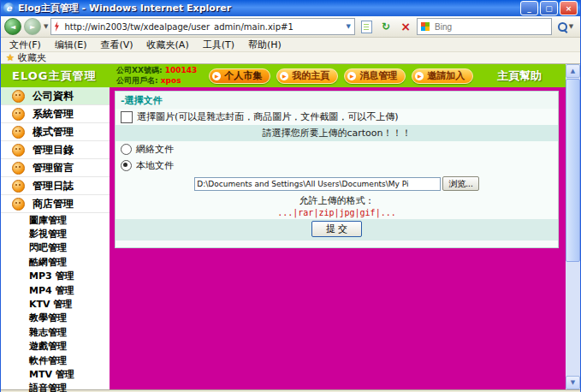 Image resolution: width=581 pixels, height=392 pixels. Describe the element at coordinates (573, 319) in the screenshot. I see `scrollbar-track` at that location.